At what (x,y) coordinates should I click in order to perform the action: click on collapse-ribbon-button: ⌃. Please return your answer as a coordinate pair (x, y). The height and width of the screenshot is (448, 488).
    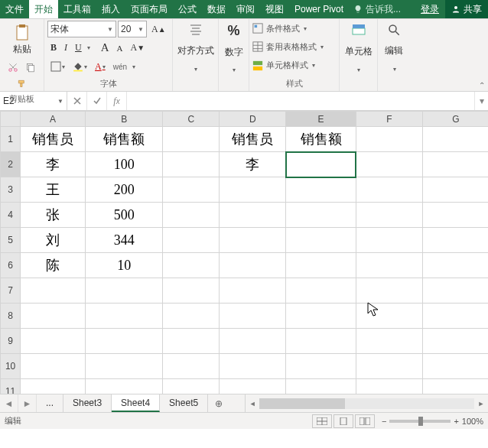
    Looking at the image, I should click on (482, 86).